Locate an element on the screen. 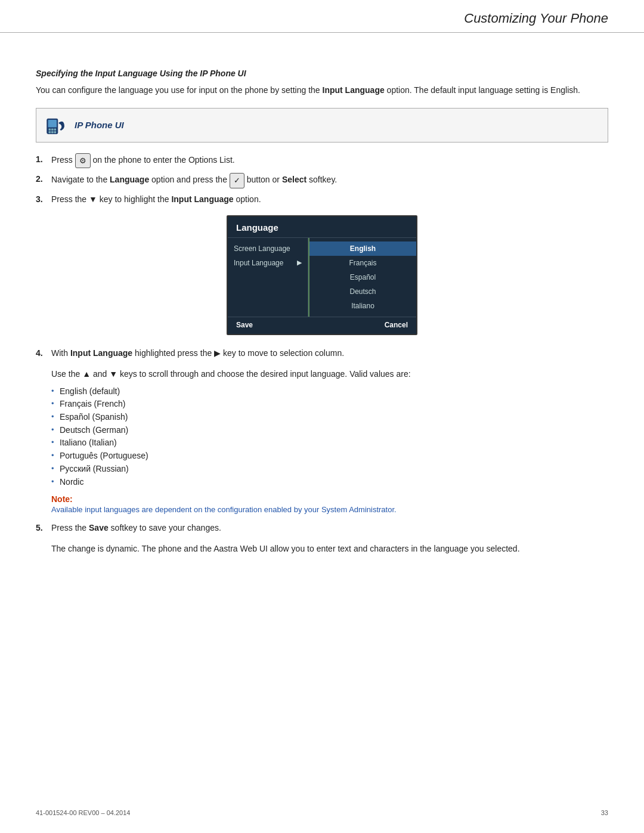 Image resolution: width=644 pixels, height=833 pixels. step-2-num: 2. is located at coordinates (42, 179).